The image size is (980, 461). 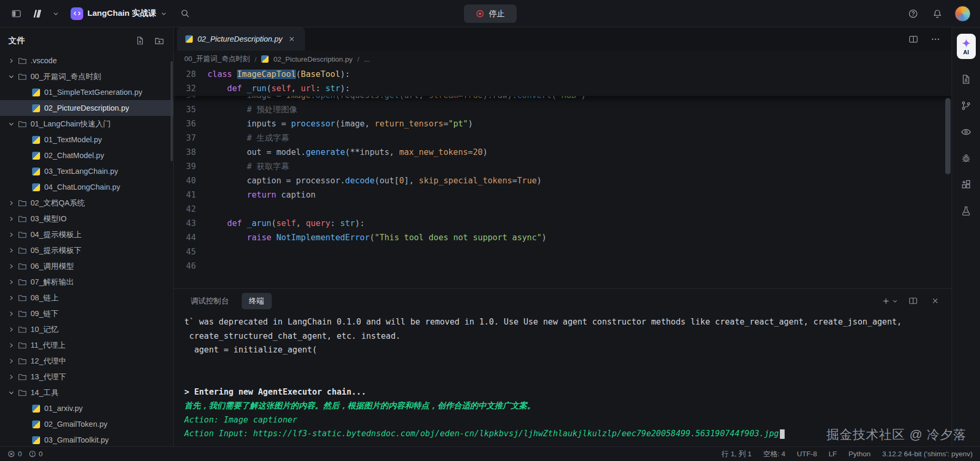 I want to click on code-line: 43 def _arun(self, query: str):, so click(x=562, y=223).